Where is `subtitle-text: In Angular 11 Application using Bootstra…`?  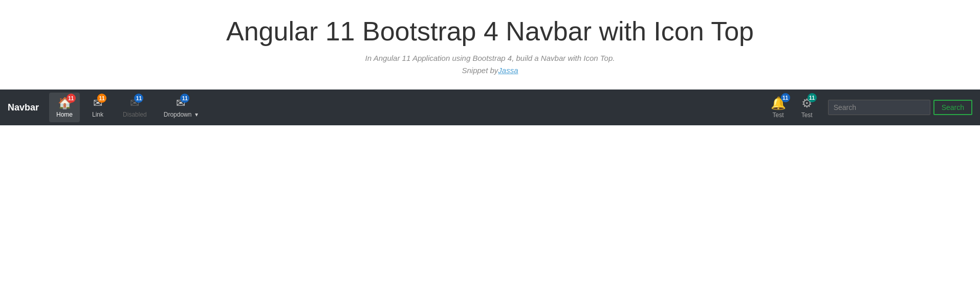
subtitle-text: In Angular 11 Application using Bootstra… is located at coordinates (490, 58).